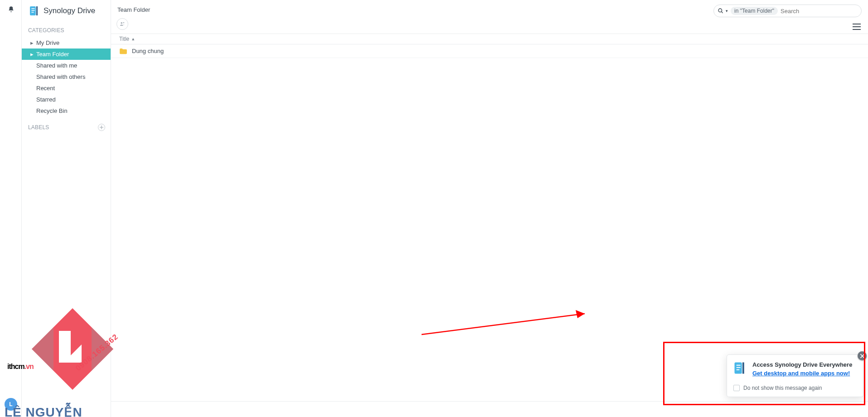 This screenshot has width=868, height=417. Describe the element at coordinates (34, 11) in the screenshot. I see `app-logo-icon` at that location.